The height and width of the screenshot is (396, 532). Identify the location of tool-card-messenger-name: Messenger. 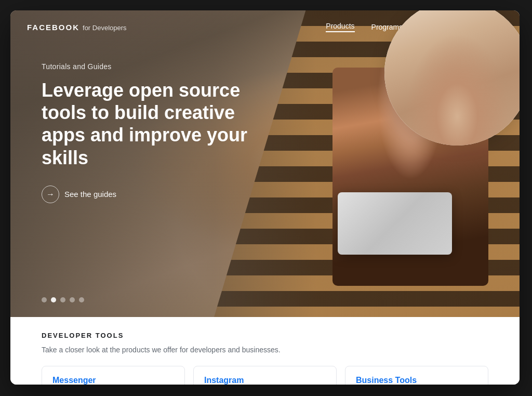
(74, 380).